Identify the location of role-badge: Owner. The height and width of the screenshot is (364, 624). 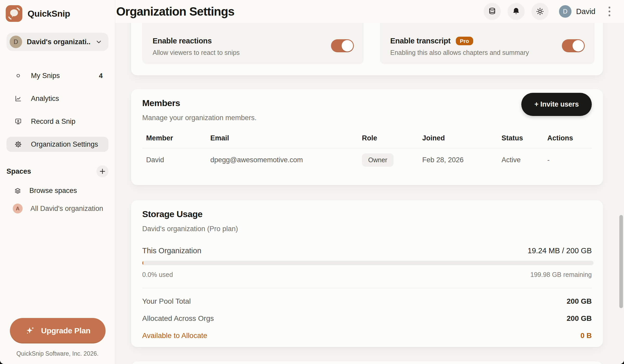
(378, 160).